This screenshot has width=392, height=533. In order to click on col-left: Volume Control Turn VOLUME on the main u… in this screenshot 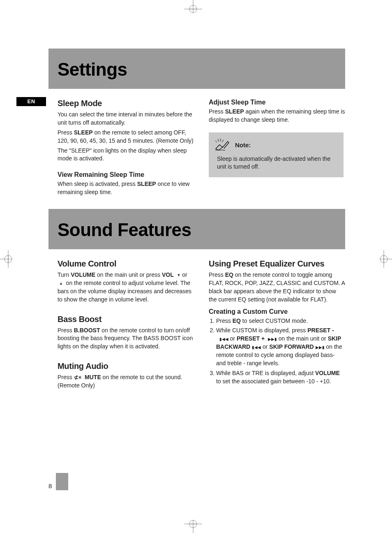, I will do `click(126, 324)`.